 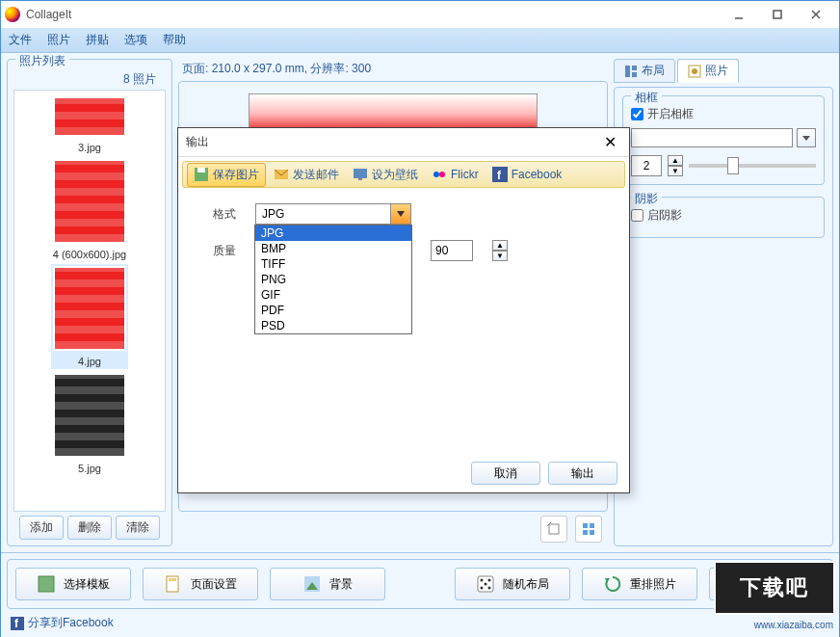 What do you see at coordinates (512, 584) in the screenshot?
I see `random-layout-button: 随机布局` at bounding box center [512, 584].